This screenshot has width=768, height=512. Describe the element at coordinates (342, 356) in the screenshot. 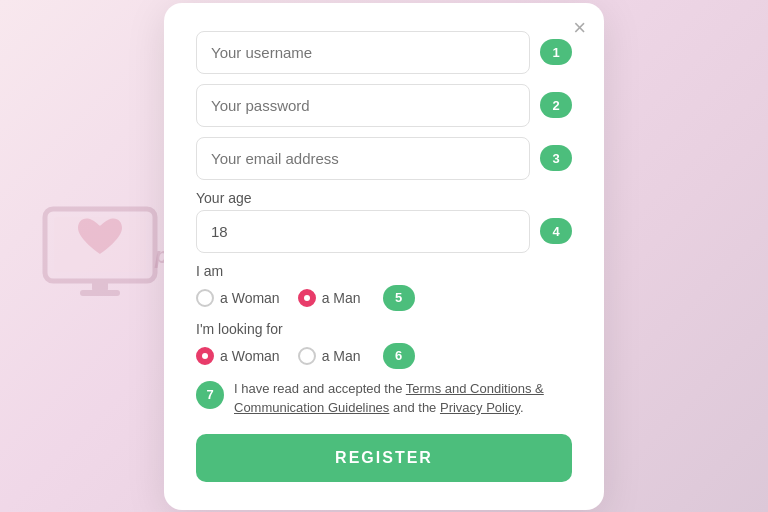

I see `looking-man-label: a Man` at that location.